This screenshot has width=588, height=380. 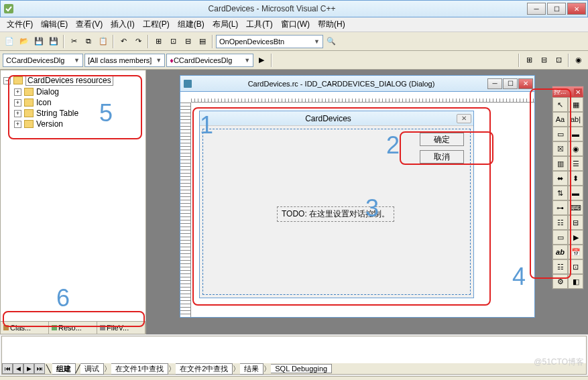 What do you see at coordinates (575, 252) in the screenshot?
I see `datetime-tool-icon: 📅` at bounding box center [575, 252].